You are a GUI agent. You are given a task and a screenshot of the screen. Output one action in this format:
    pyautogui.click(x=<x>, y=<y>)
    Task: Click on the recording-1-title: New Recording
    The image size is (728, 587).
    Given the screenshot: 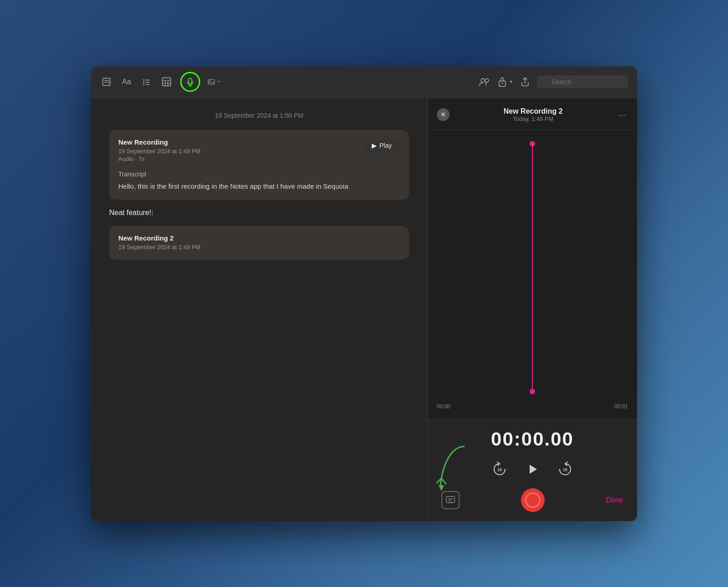 What is the action you would take?
    pyautogui.click(x=241, y=142)
    